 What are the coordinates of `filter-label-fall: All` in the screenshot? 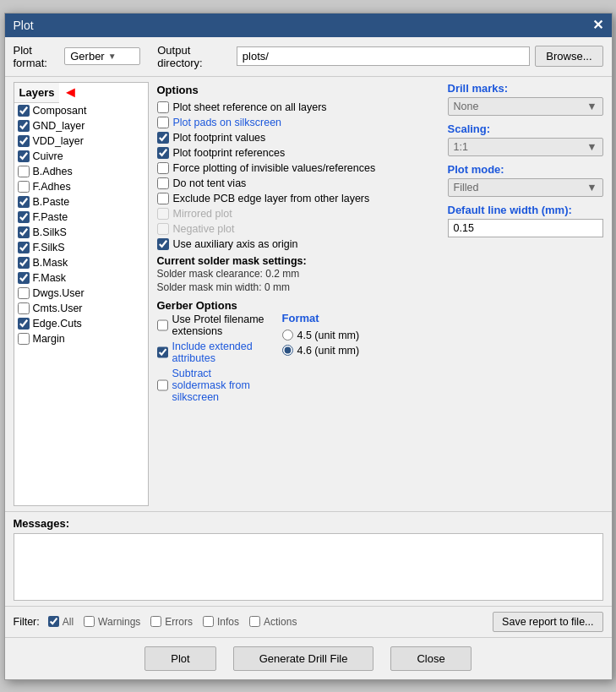 It's located at (68, 622).